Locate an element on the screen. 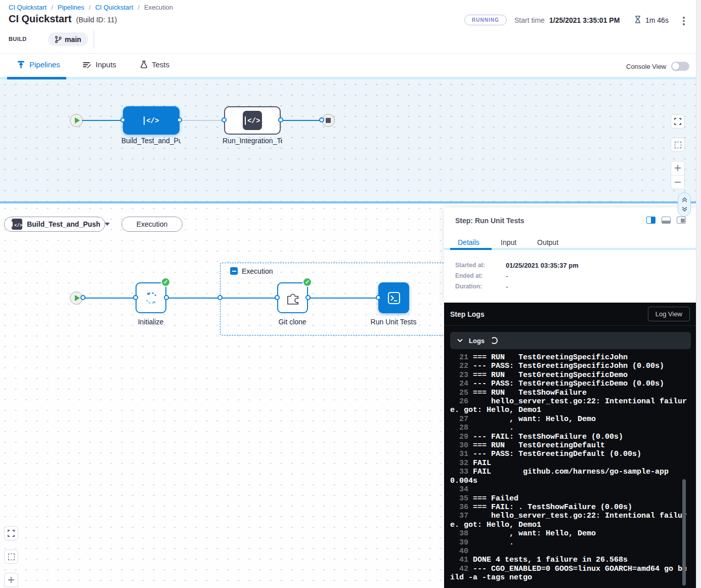 The height and width of the screenshot is (588, 701). log-line: 27 , want: Hello, Demo is located at coordinates (569, 419).